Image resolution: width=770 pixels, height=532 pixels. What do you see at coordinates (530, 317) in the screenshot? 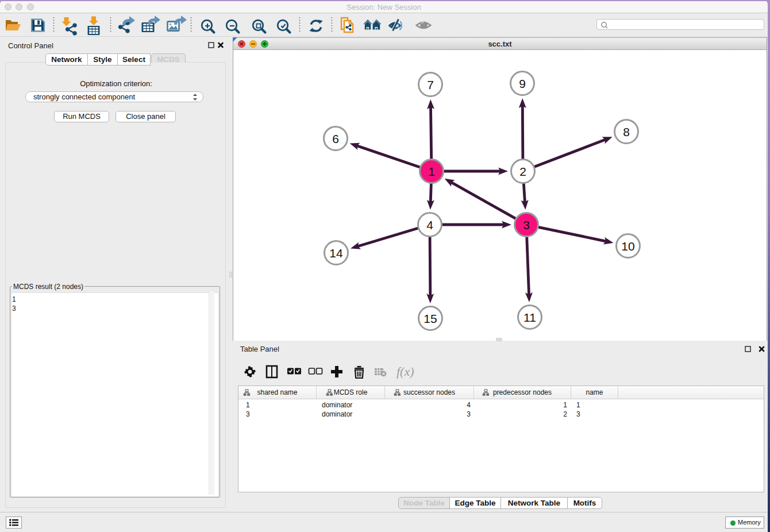
I see `svg-text: 11` at bounding box center [530, 317].